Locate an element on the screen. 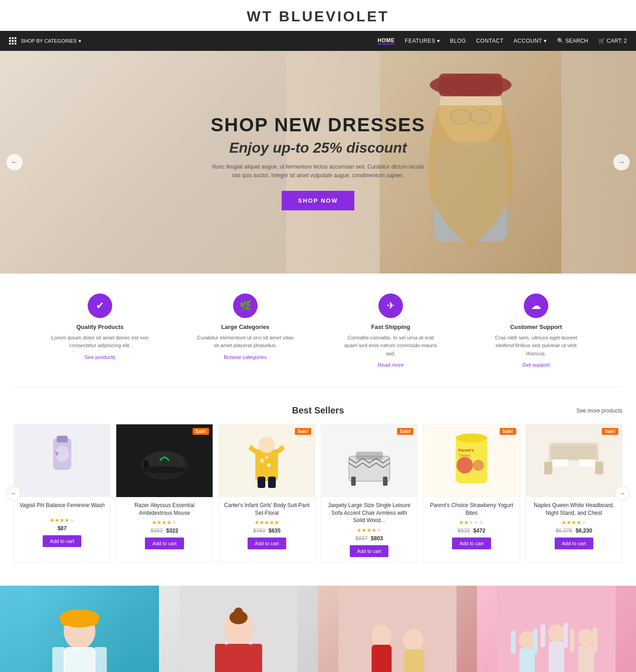 This screenshot has height=672, width=636. see-more-link: See more products is located at coordinates (600, 411).